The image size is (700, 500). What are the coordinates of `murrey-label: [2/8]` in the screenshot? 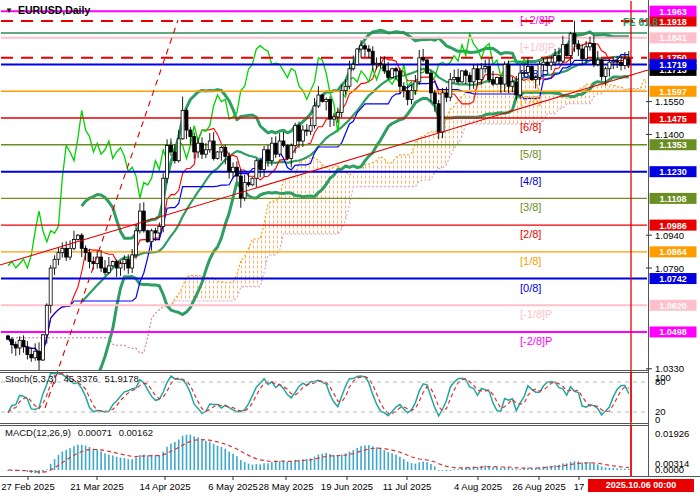 It's located at (530, 234).